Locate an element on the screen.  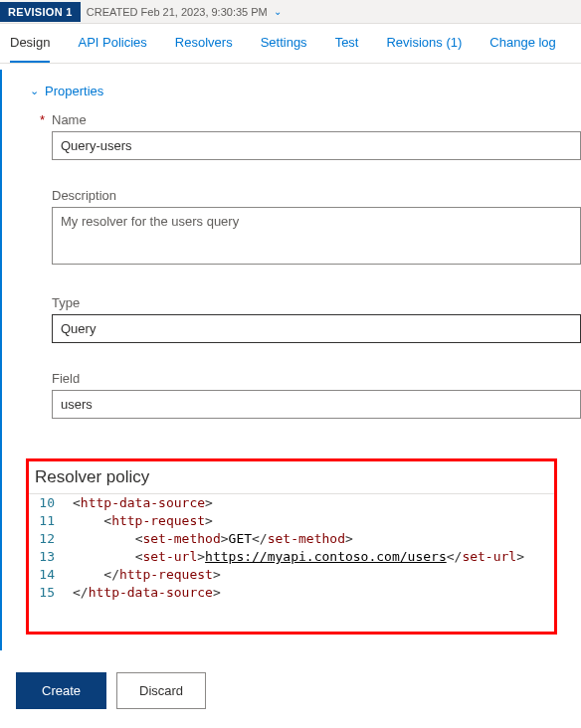
line-number: 15 is located at coordinates (51, 593).